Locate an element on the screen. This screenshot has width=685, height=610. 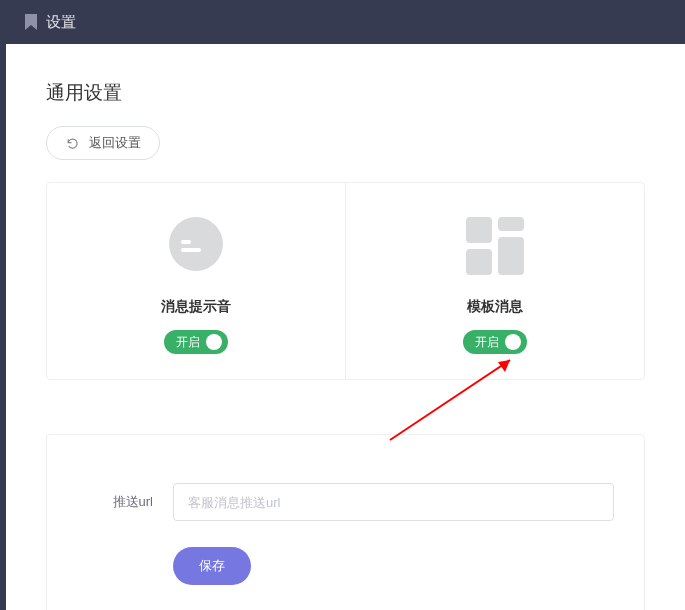
chat-bubble-icon is located at coordinates (196, 246).